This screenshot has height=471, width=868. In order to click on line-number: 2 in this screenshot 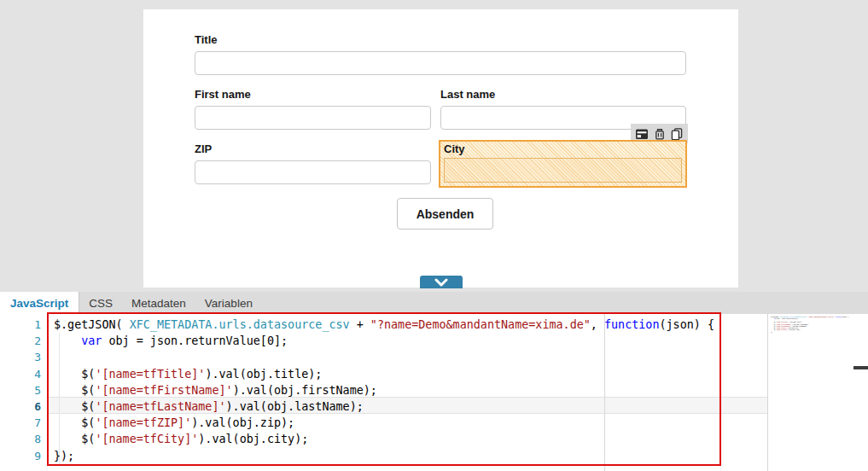, I will do `click(20, 341)`.